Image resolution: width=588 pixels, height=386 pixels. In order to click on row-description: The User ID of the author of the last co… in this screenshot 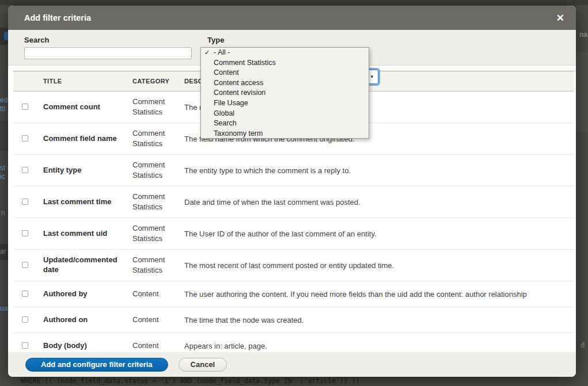, I will do `click(379, 234)`.